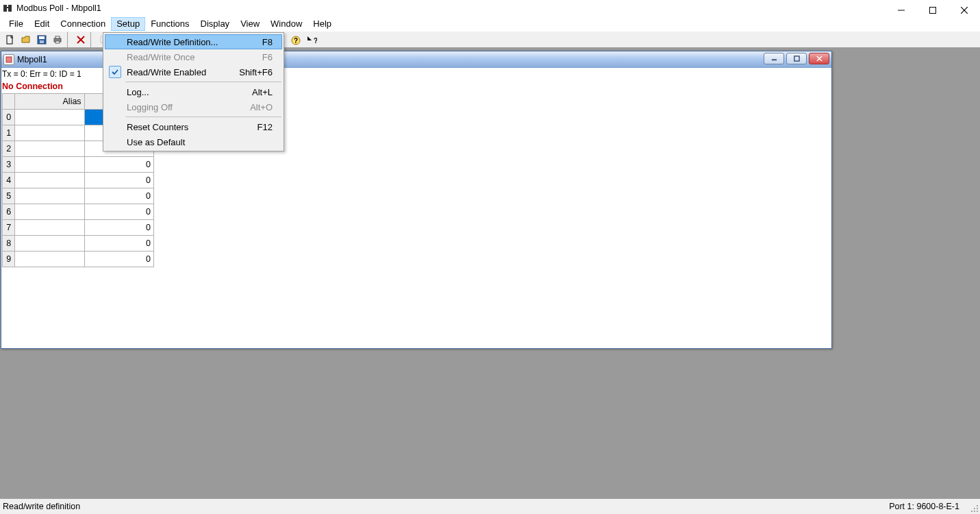  I want to click on row-header: 6, so click(9, 212).